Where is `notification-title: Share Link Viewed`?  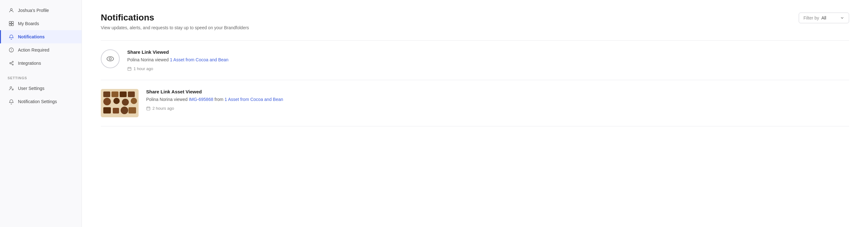 notification-title: Share Link Viewed is located at coordinates (488, 52).